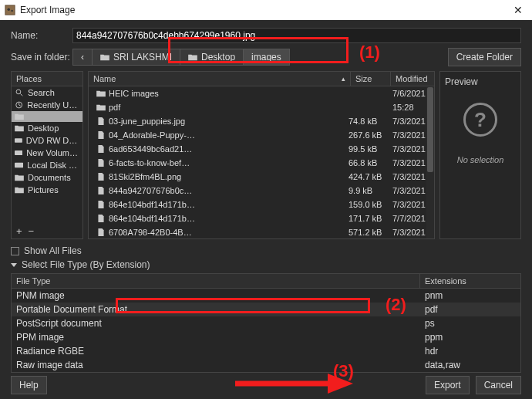  What do you see at coordinates (261, 191) in the screenshot?
I see `file-row: 844a942707676b0c…9.9 kB7/3/2021` at bounding box center [261, 191].